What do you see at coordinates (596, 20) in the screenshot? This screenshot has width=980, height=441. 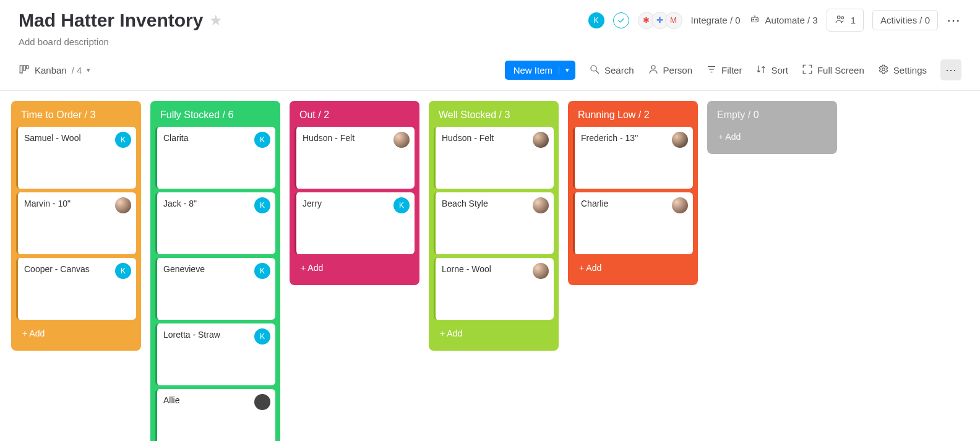 I see `user-avatar: K` at bounding box center [596, 20].